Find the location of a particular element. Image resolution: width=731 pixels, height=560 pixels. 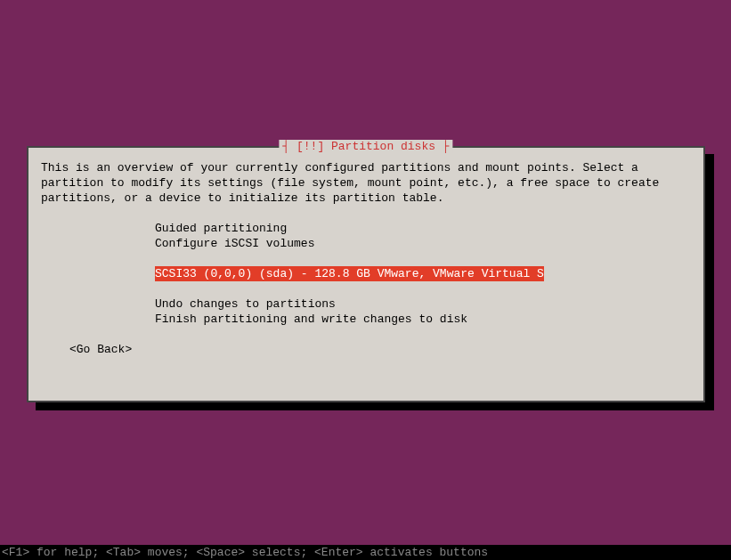

dialog-description: This is an overview of your currently co… is located at coordinates (366, 183).